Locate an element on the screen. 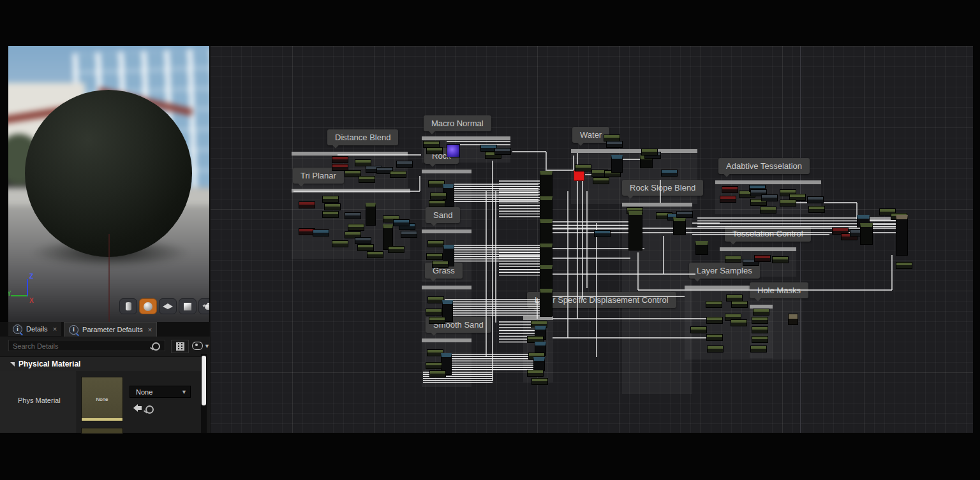  preview-shape-sphere-button is located at coordinates (148, 306).